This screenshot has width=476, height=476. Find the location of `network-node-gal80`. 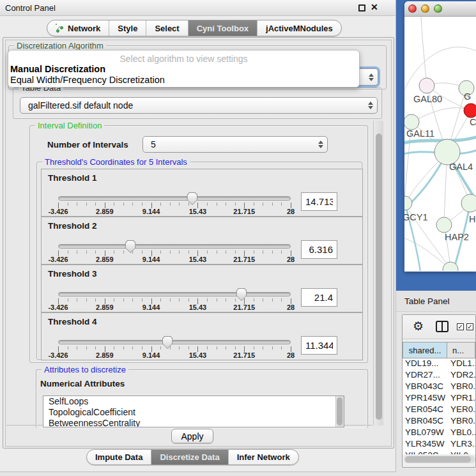

network-node-gal80 is located at coordinates (427, 86).